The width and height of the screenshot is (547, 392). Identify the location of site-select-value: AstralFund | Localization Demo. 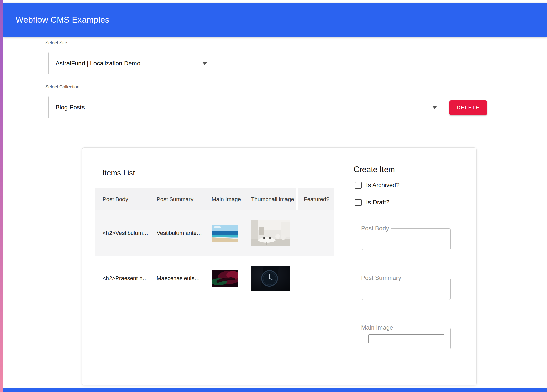
(98, 63).